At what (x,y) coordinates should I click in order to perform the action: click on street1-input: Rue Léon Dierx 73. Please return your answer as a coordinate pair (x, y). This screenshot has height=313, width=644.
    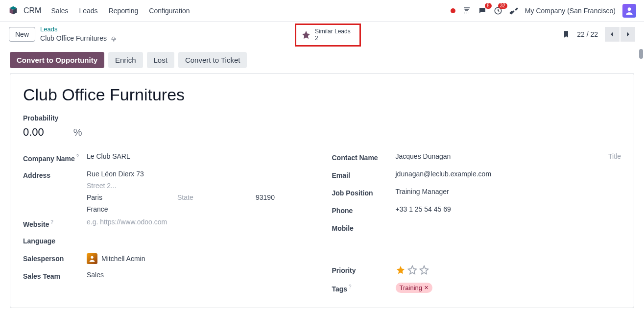
    Looking at the image, I should click on (200, 174).